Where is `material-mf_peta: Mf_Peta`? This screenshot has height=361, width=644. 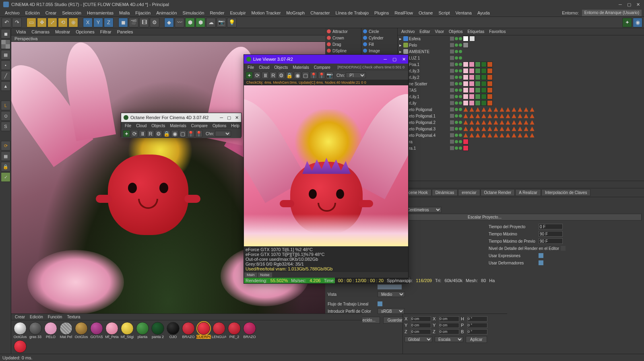 material-mf_peta: Mf_Peta is located at coordinates (112, 330).